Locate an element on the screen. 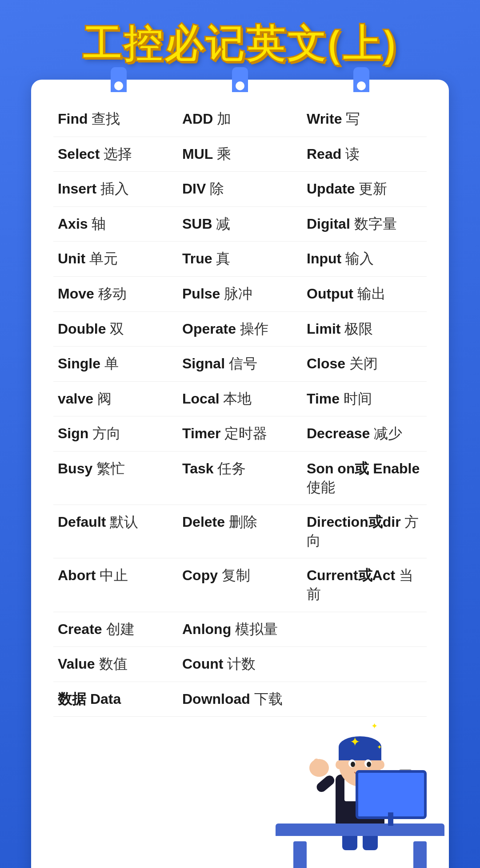  desk-leg-left is located at coordinates (300, 855).